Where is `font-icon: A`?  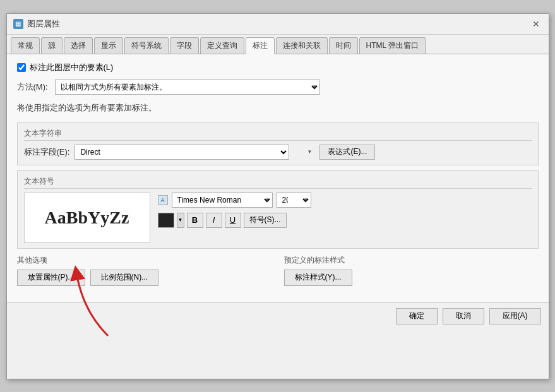 font-icon: A is located at coordinates (163, 200).